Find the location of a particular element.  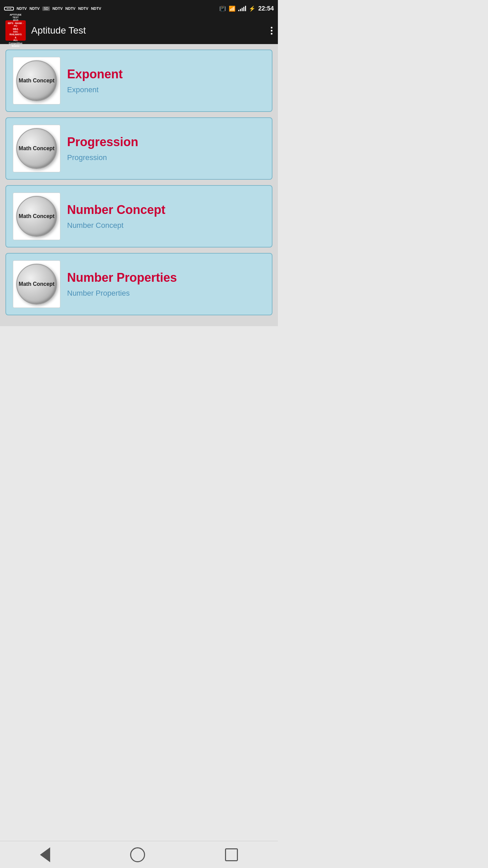

ndtv-label-3: NDTV is located at coordinates (58, 8).